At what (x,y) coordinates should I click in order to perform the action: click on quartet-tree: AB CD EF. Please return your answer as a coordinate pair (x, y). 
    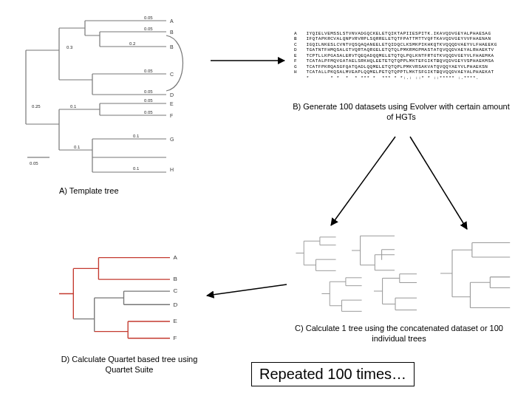
    Looking at the image, I should click on (124, 294).